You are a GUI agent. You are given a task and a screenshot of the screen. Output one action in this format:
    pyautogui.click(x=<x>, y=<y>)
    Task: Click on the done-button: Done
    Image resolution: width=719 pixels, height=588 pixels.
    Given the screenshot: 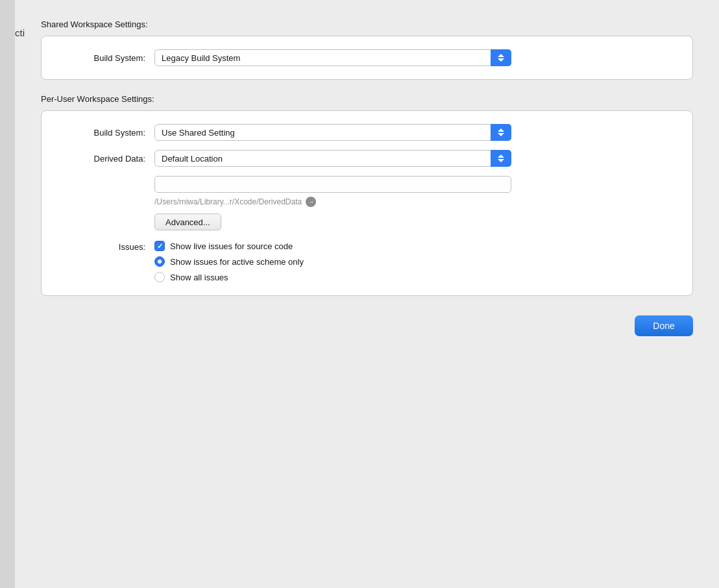 What is the action you would take?
    pyautogui.click(x=664, y=326)
    